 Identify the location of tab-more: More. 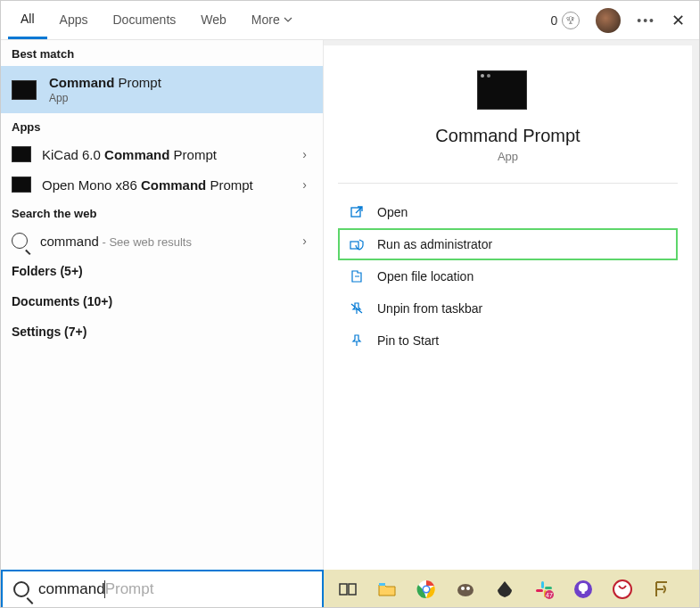
(272, 20).